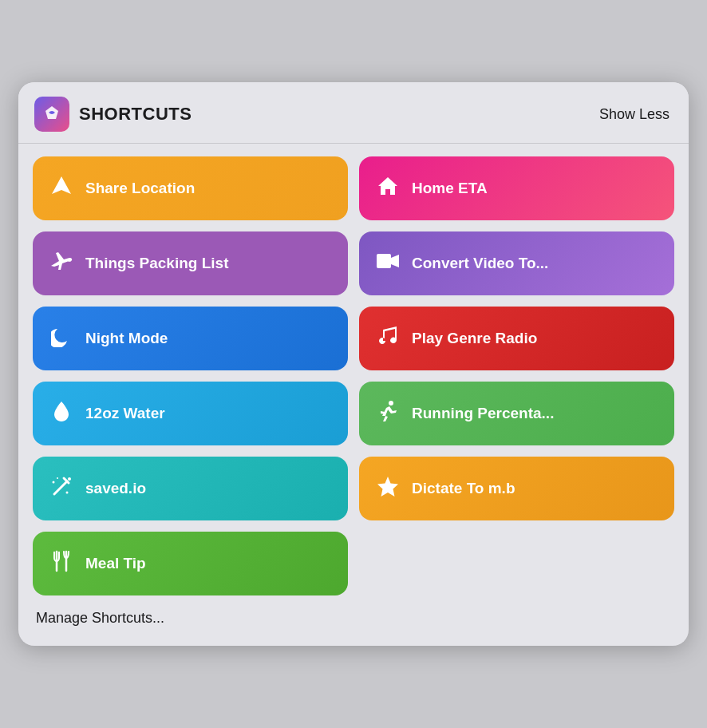 The width and height of the screenshot is (707, 728). What do you see at coordinates (354, 113) in the screenshot?
I see `header: SHORTCUTS Show Less` at bounding box center [354, 113].